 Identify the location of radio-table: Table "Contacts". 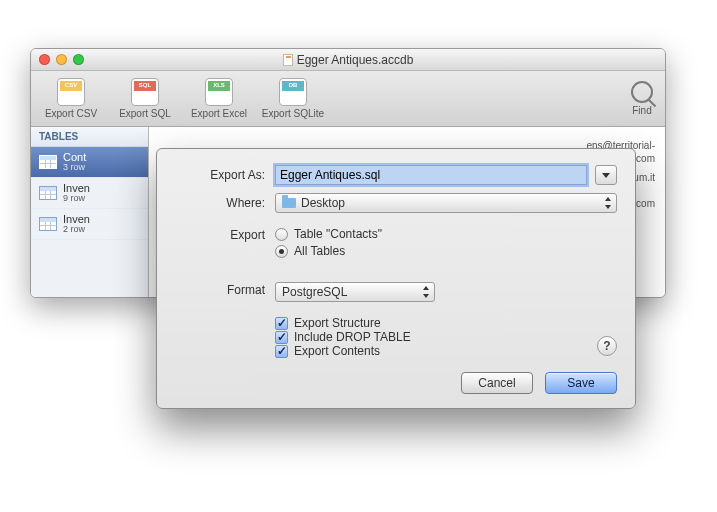
(446, 234).